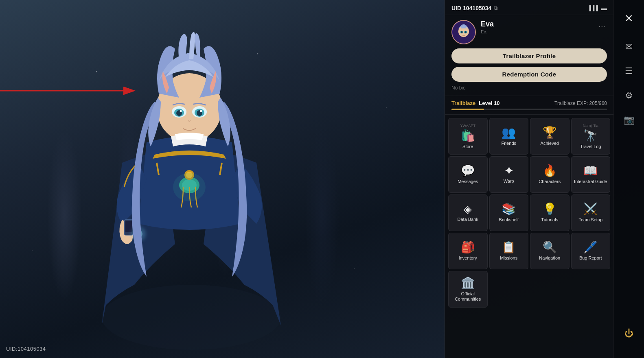  Describe the element at coordinates (475, 8) in the screenshot. I see `uid-area: UID 104105034 ⧉` at that location.